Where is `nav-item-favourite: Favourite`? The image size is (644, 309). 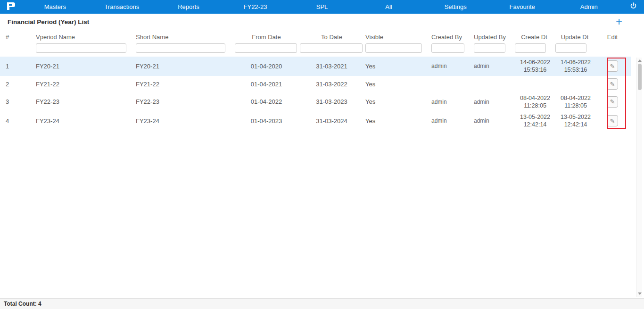
nav-item-favourite: Favourite is located at coordinates (522, 7).